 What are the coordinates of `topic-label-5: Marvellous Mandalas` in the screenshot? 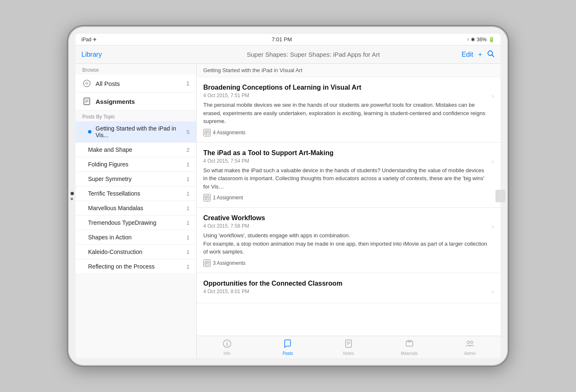 It's located at (137, 208).